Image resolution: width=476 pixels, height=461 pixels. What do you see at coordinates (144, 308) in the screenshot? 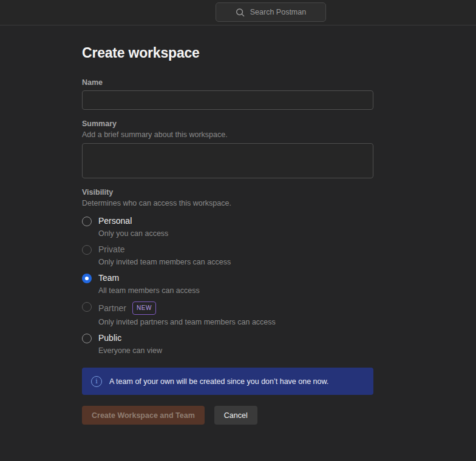
I see `new-badge: NEW` at bounding box center [144, 308].